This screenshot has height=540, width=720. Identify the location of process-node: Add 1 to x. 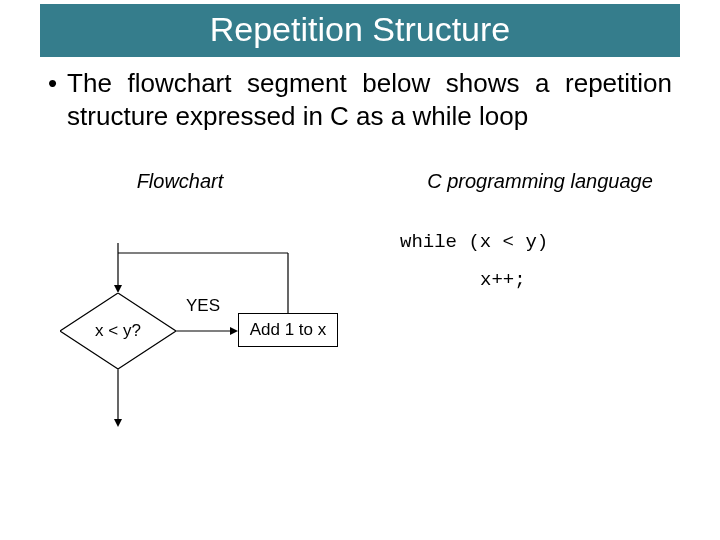
(288, 330).